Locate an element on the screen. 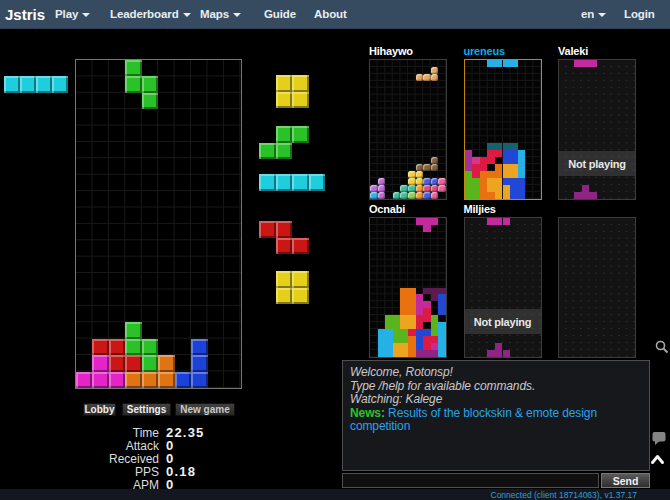  nav-item-login: Login is located at coordinates (640, 14).